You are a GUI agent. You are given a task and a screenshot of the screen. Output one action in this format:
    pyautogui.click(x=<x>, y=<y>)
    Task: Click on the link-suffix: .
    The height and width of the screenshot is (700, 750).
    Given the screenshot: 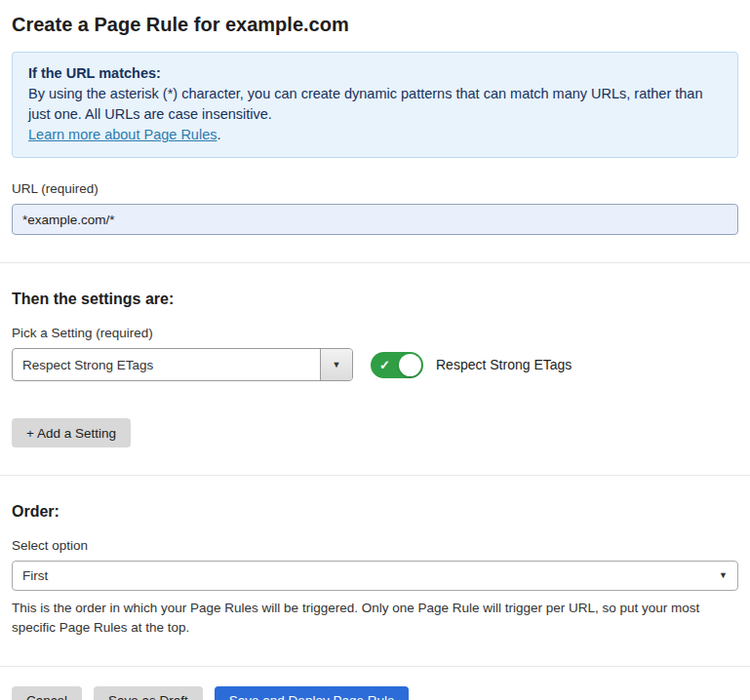 What is the action you would take?
    pyautogui.click(x=218, y=135)
    